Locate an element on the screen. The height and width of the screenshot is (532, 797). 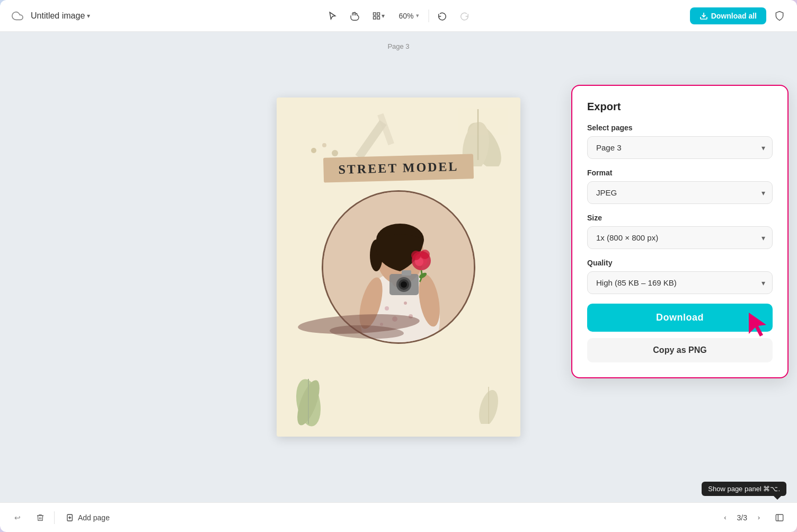
bottom-left: ↩ Add page is located at coordinates (61, 518).